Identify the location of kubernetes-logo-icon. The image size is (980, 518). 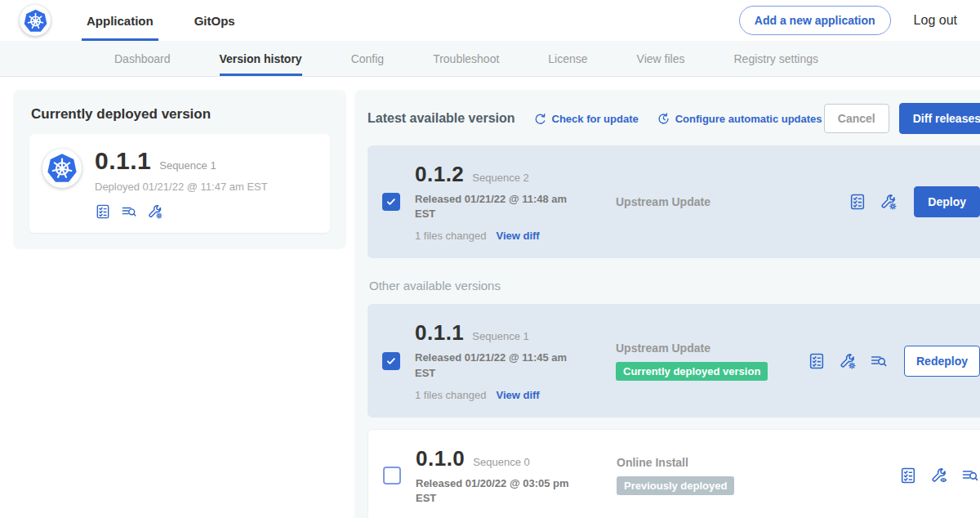
(35, 20).